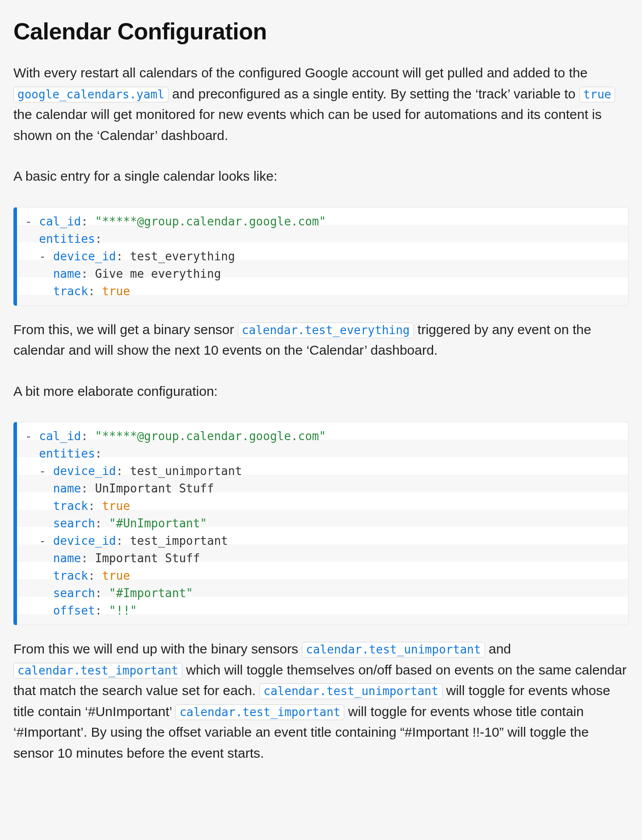 This screenshot has width=642, height=840. What do you see at coordinates (308, 125) in the screenshot?
I see `text: the calendar will get monitored for new …` at bounding box center [308, 125].